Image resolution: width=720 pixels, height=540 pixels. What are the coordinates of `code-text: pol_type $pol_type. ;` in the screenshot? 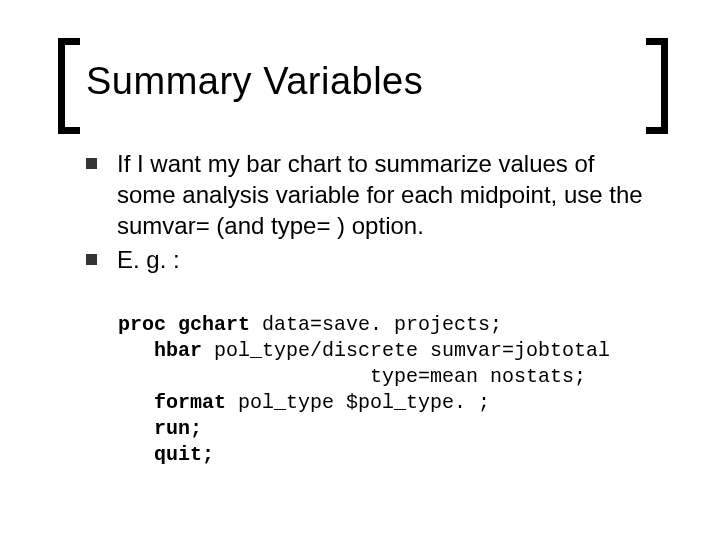 It's located at (358, 402).